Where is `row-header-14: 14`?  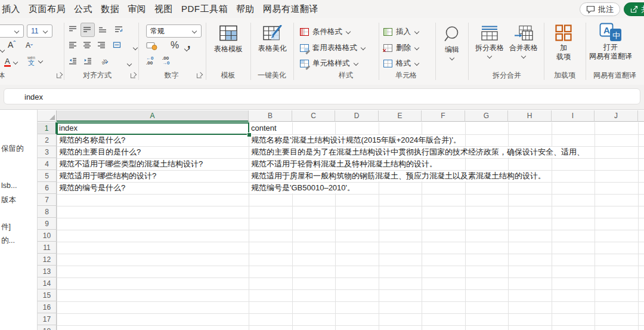
row-header-14: 14 is located at coordinates (47, 283).